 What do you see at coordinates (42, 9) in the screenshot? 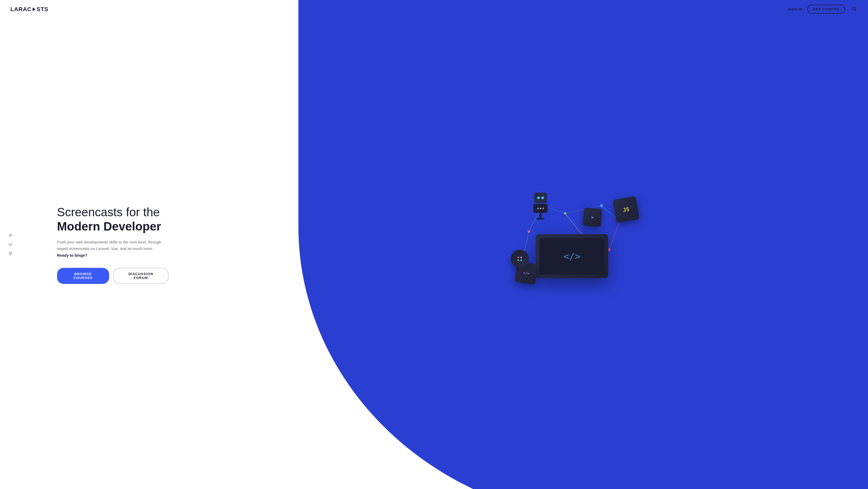
I see `logo-text-part2: STS` at bounding box center [42, 9].